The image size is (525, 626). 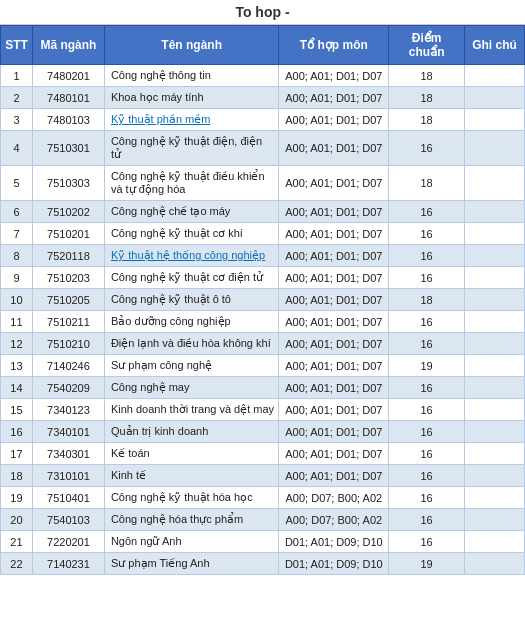 What do you see at coordinates (17, 184) in the screenshot?
I see `cell-stt: 5` at bounding box center [17, 184].